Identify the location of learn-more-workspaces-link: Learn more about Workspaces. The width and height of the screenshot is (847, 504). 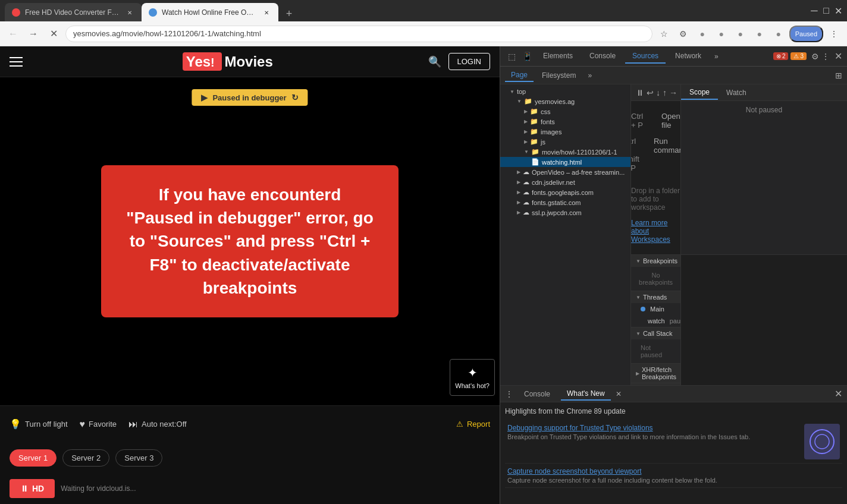
(655, 231).